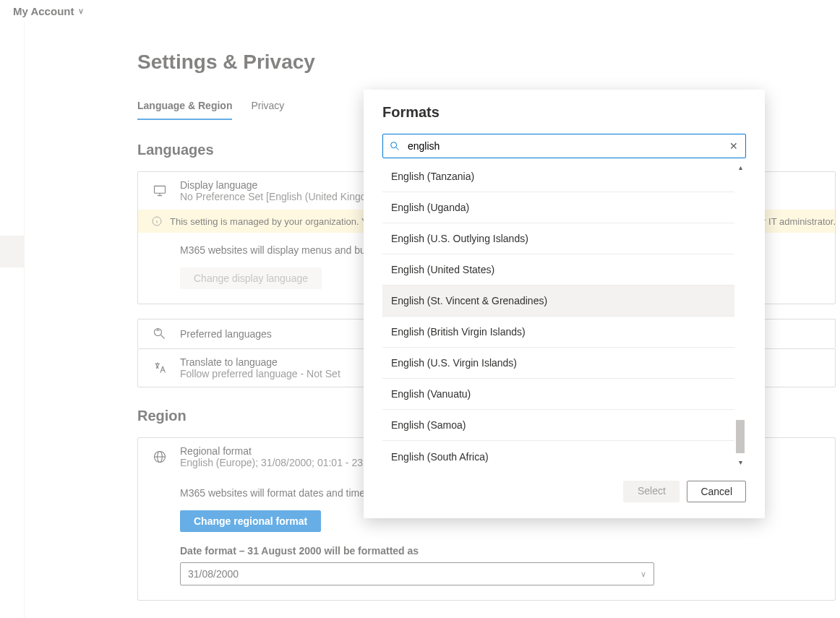 The width and height of the screenshot is (840, 618). I want to click on format-option: English (United States), so click(558, 270).